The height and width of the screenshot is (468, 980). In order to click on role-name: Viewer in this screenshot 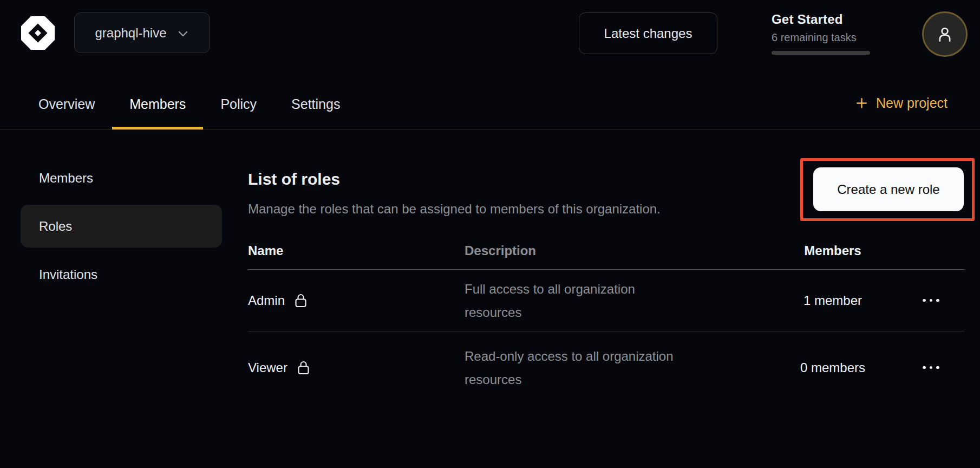, I will do `click(267, 368)`.